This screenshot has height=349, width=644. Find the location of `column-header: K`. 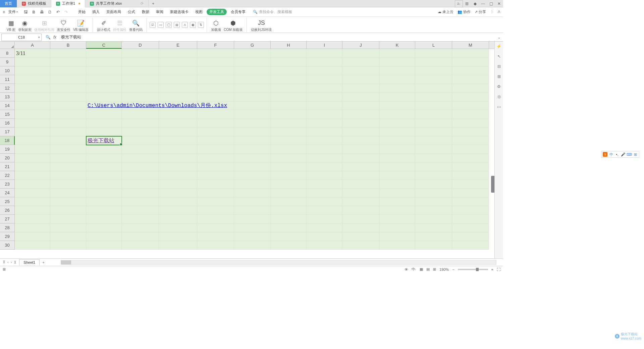

column-header: K is located at coordinates (397, 45).